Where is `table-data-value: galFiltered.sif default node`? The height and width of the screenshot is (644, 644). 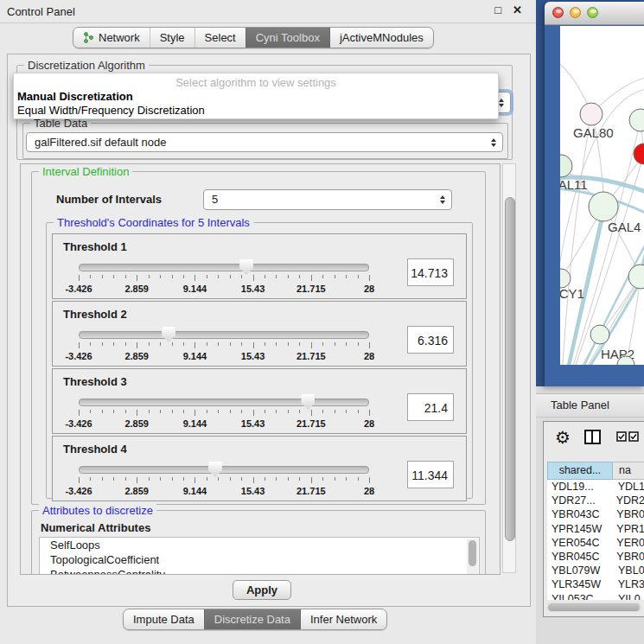 table-data-value: galFiltered.sif default node is located at coordinates (100, 142).